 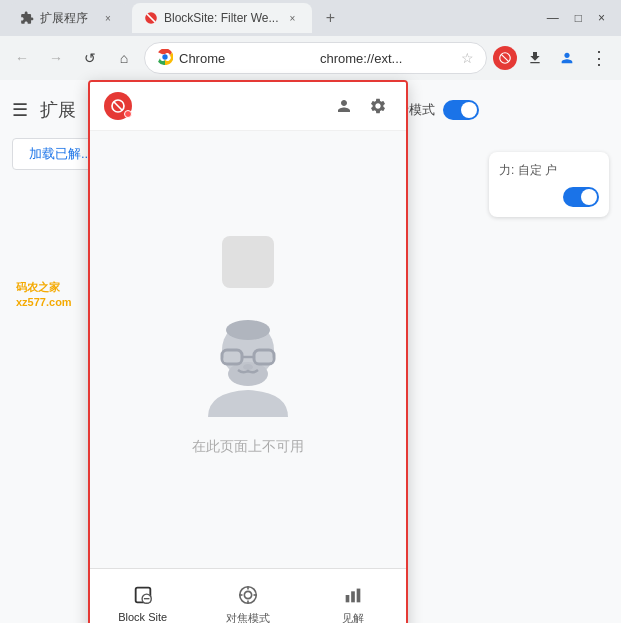 What do you see at coordinates (599, 58) in the screenshot?
I see `more-menu-button: ⋮` at bounding box center [599, 58].